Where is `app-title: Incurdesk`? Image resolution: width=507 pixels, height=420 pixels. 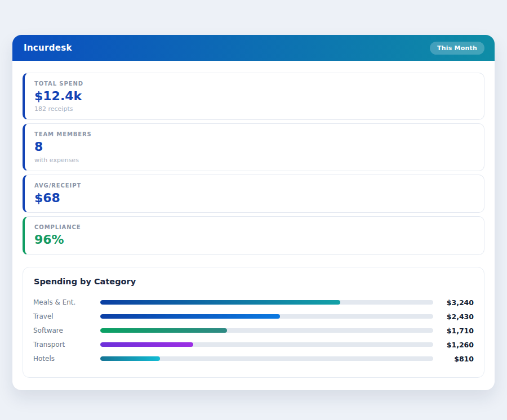 app-title: Incurdesk is located at coordinates (48, 48).